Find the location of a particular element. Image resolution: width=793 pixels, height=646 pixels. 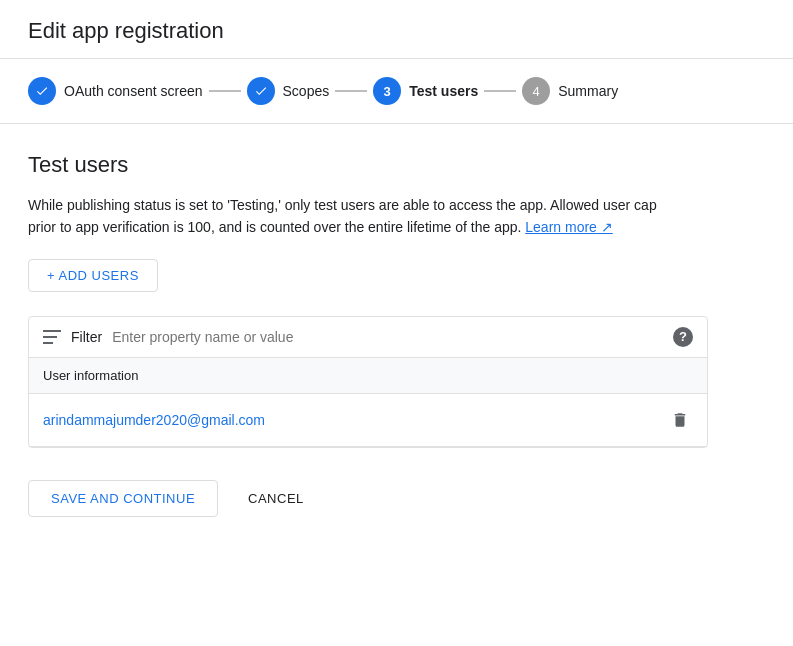

step-1-label: OAuth consent screen is located at coordinates (134, 91).